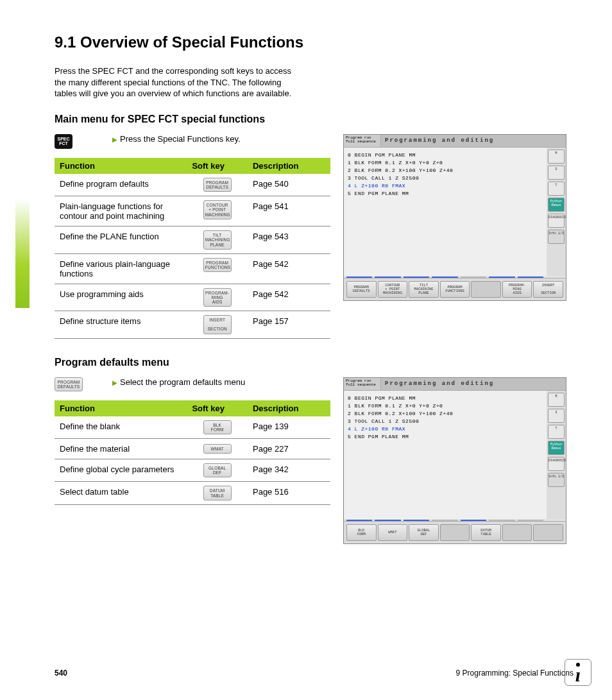 The width and height of the screenshot is (612, 700). Describe the element at coordinates (514, 673) in the screenshot. I see `chapter-label: 9 Programming: Special Functions` at that location.